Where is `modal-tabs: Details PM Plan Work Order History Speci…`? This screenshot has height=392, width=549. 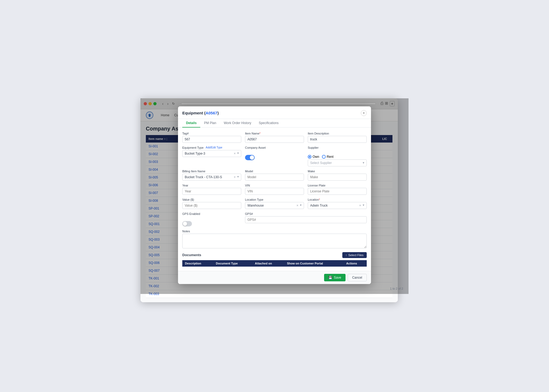 modal-tabs: Details PM Plan Work Order History Speci… is located at coordinates (274, 123).